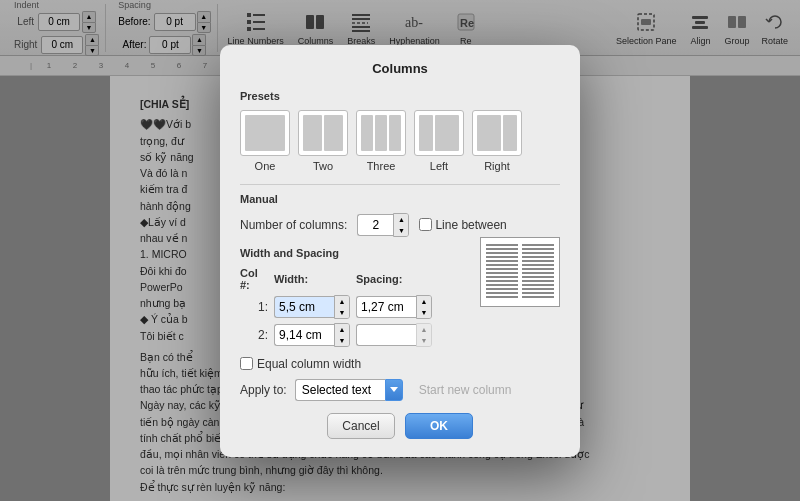 The width and height of the screenshot is (800, 501). I want to click on preset-three: Three, so click(381, 141).